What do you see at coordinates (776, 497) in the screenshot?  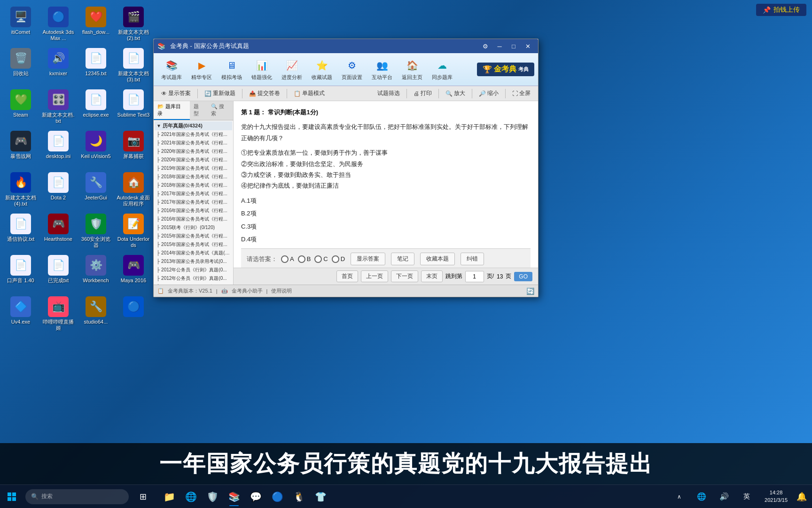 I see `taskbar-clock: 14:28 2021/3/15` at bounding box center [776, 497].